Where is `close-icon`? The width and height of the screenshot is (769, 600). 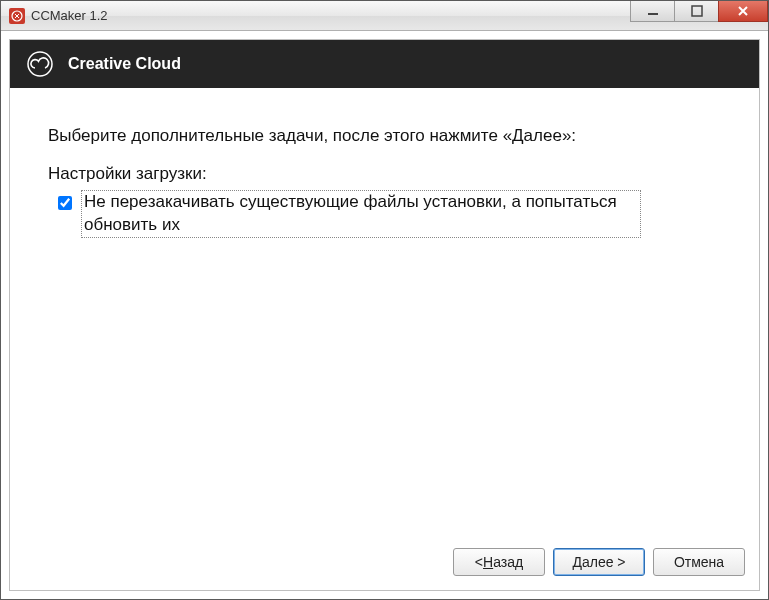
close-icon is located at coordinates (743, 11).